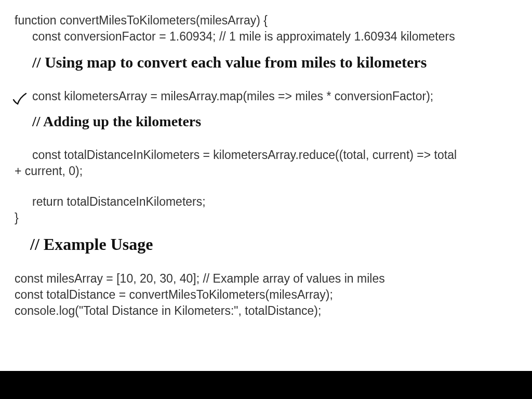  I want to click on code-line-example-call: const totalDistance = convertMilesToKilo…, so click(266, 295).